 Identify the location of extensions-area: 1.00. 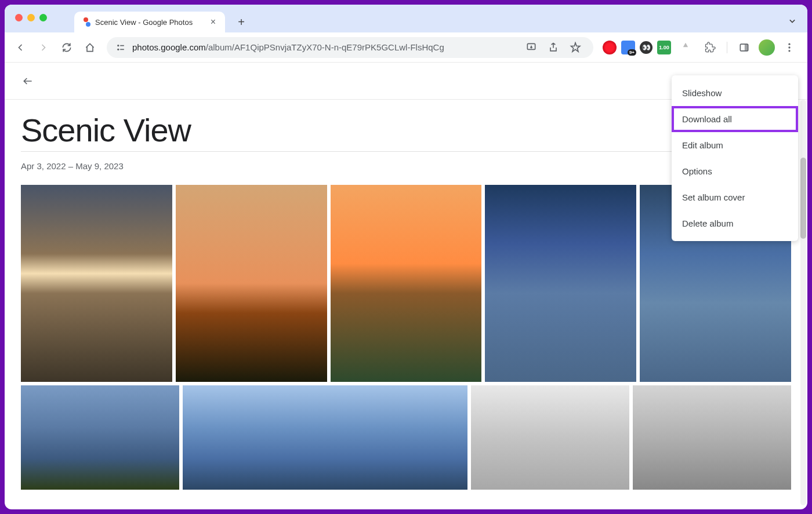
(701, 48).